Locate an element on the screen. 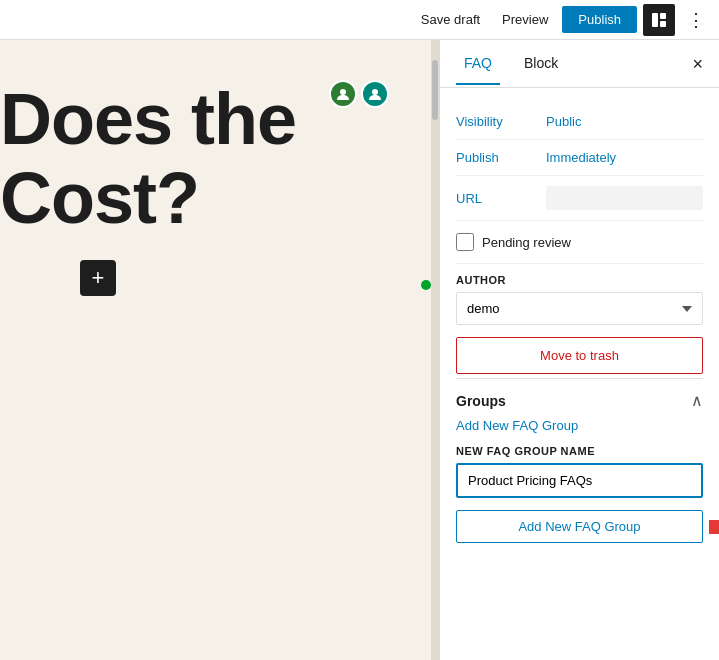 The width and height of the screenshot is (719, 660). avatar-2-icon is located at coordinates (375, 94).